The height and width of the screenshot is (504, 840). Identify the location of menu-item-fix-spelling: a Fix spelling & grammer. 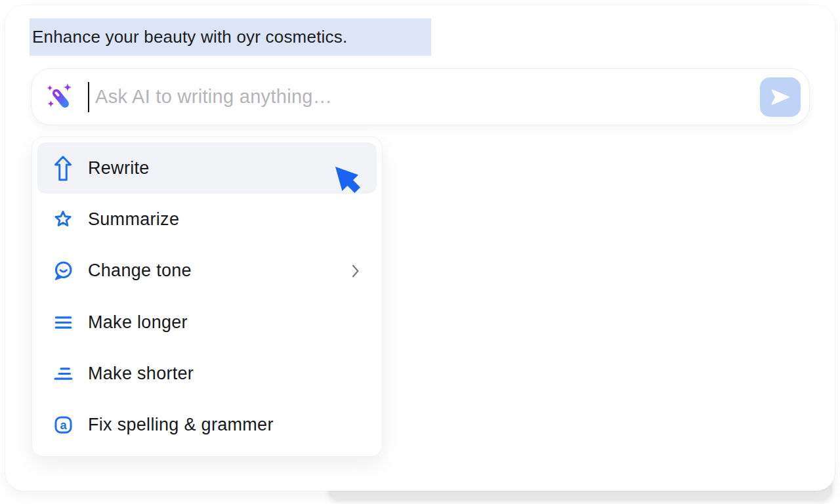
(207, 425).